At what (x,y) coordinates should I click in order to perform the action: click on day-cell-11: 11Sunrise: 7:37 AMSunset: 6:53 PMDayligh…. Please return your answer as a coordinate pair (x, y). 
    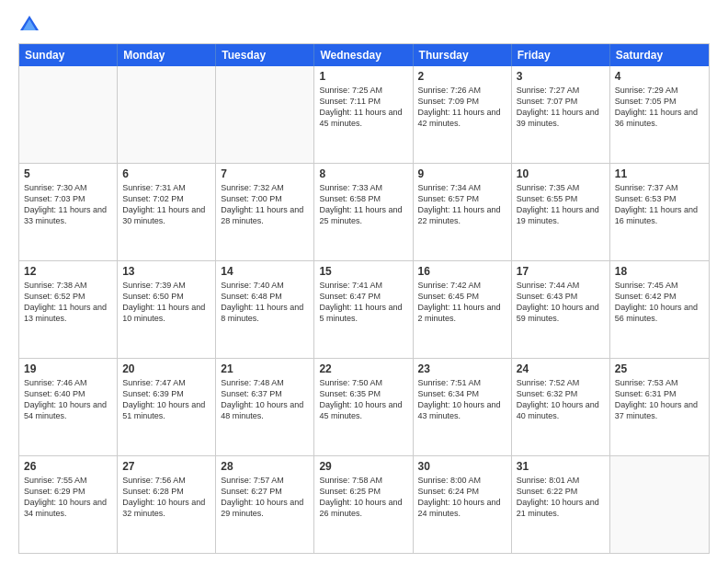
    Looking at the image, I should click on (660, 212).